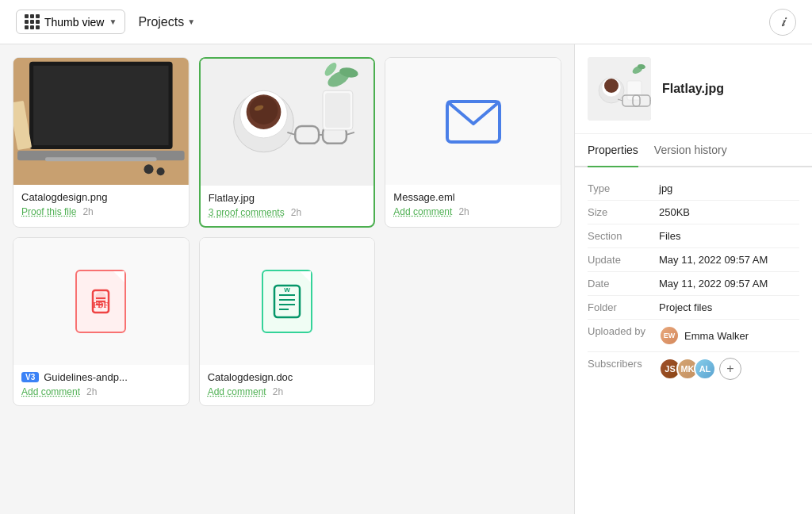 This screenshot has width=812, height=514. What do you see at coordinates (102, 301) in the screenshot?
I see `file-thumb-pdf: PDF` at bounding box center [102, 301].